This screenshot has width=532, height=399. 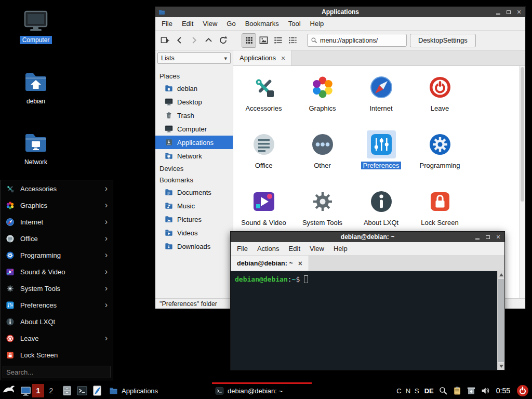 I want to click on menu-bookmarks: Bookmarks, so click(x=262, y=24).